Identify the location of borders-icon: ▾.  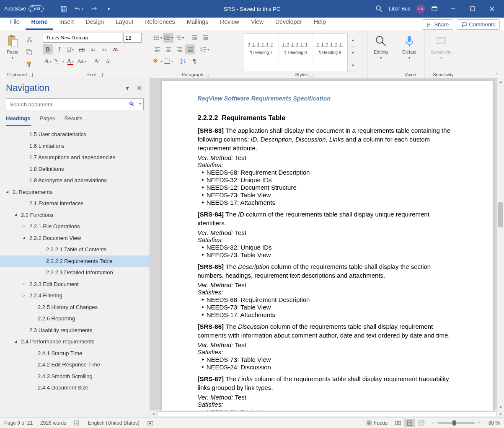
(168, 61).